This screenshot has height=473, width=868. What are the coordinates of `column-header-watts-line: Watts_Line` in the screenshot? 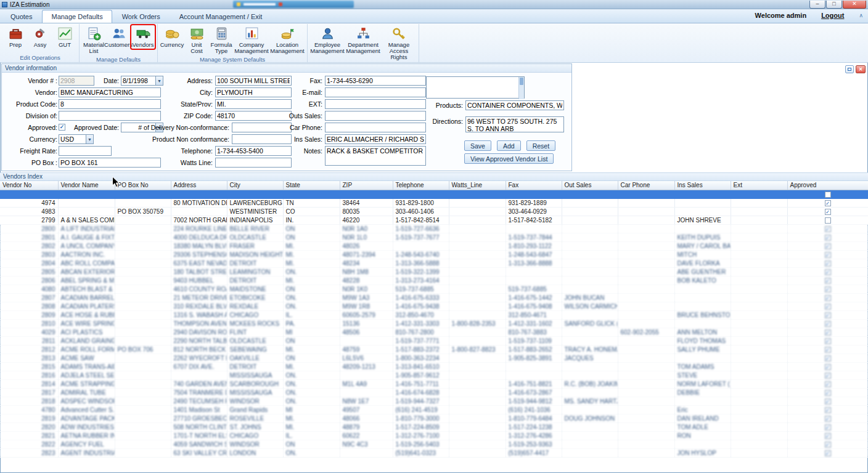 It's located at (477, 185).